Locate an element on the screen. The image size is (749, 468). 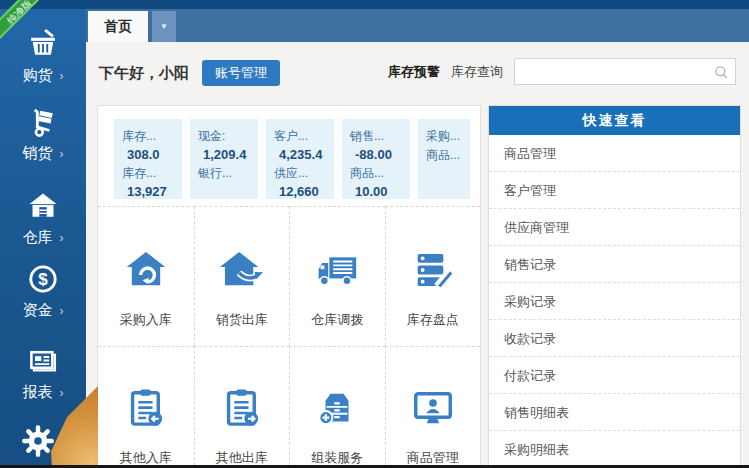
stat-label: 销售... is located at coordinates (380, 136).